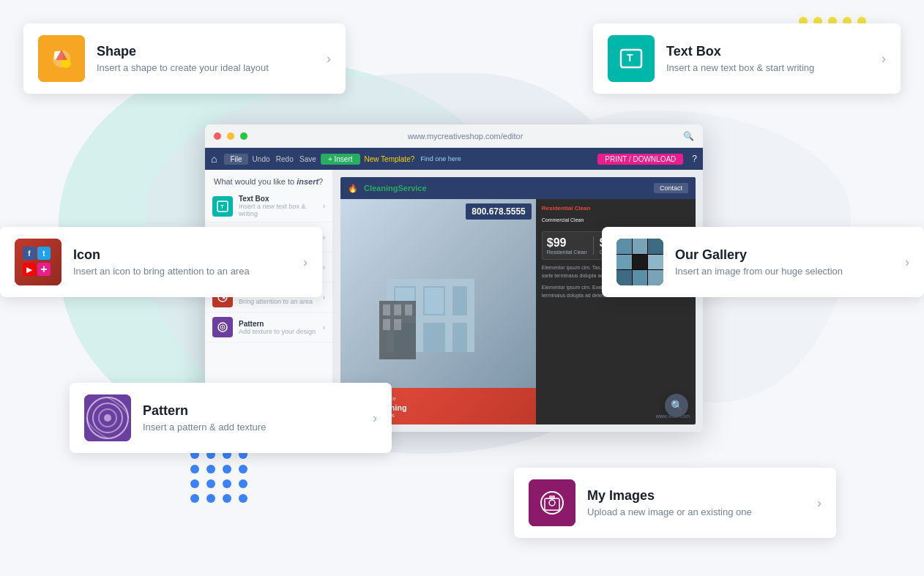 The width and height of the screenshot is (924, 576). I want to click on myimages-card-desc: Upload a new image or an existing one, so click(696, 512).